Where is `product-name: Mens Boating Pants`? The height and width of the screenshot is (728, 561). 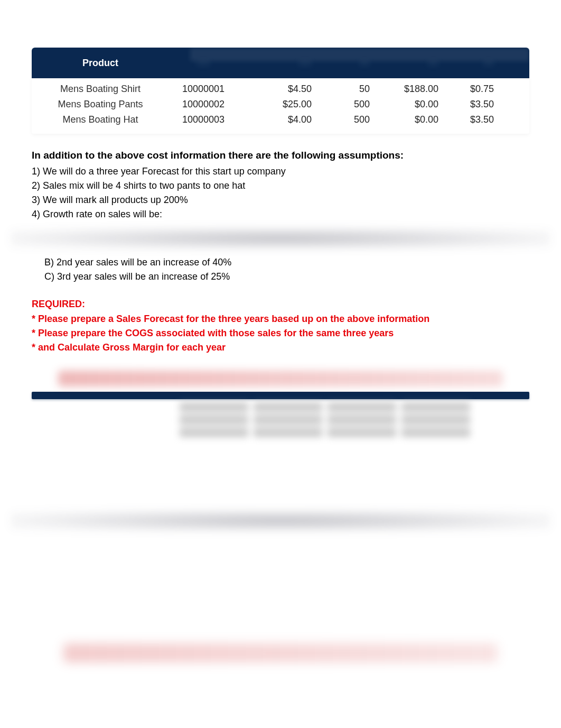
product-name: Mens Boating Pants is located at coordinates (100, 105).